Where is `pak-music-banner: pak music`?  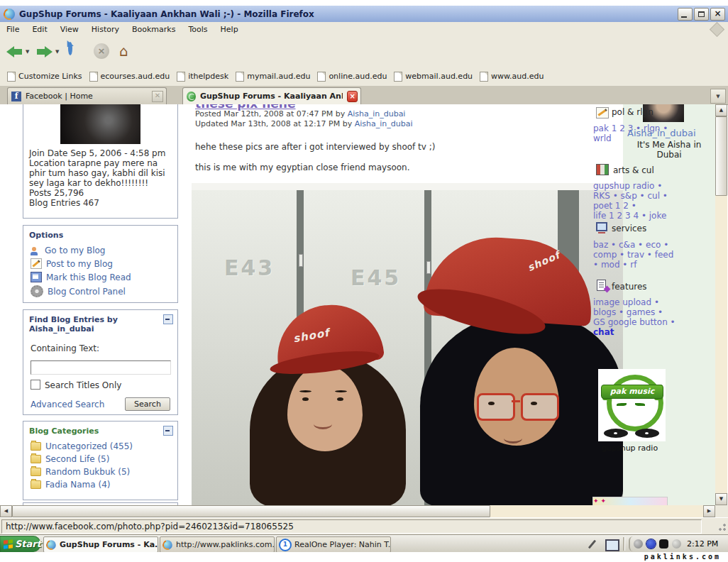
pak-music-banner: pak music is located at coordinates (632, 392).